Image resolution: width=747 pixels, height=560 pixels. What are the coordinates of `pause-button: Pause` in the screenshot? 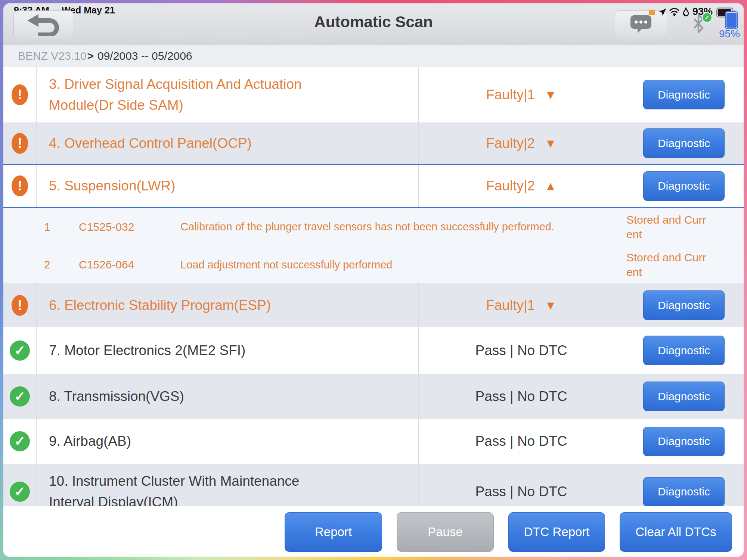 It's located at (445, 532).